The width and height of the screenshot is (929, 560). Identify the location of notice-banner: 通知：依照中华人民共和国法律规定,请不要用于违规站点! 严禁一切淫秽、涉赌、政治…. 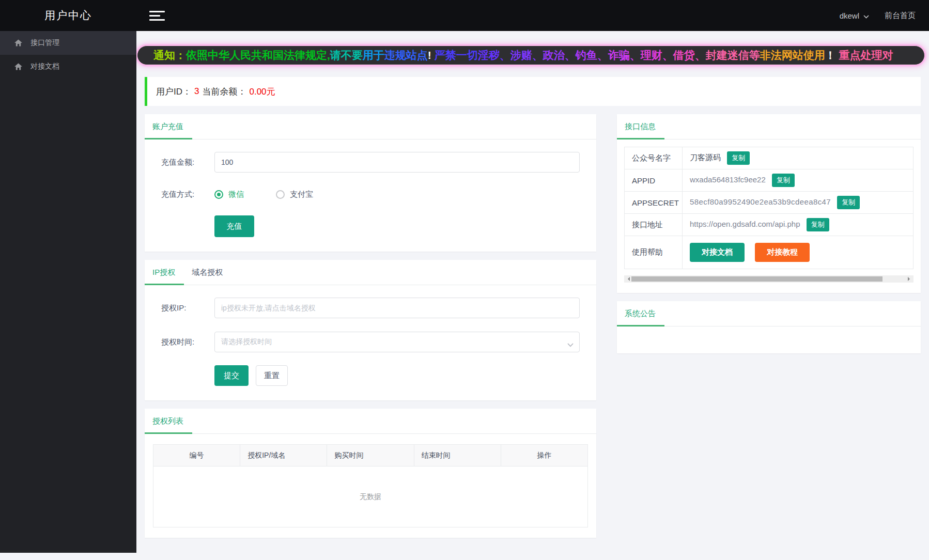
(531, 55).